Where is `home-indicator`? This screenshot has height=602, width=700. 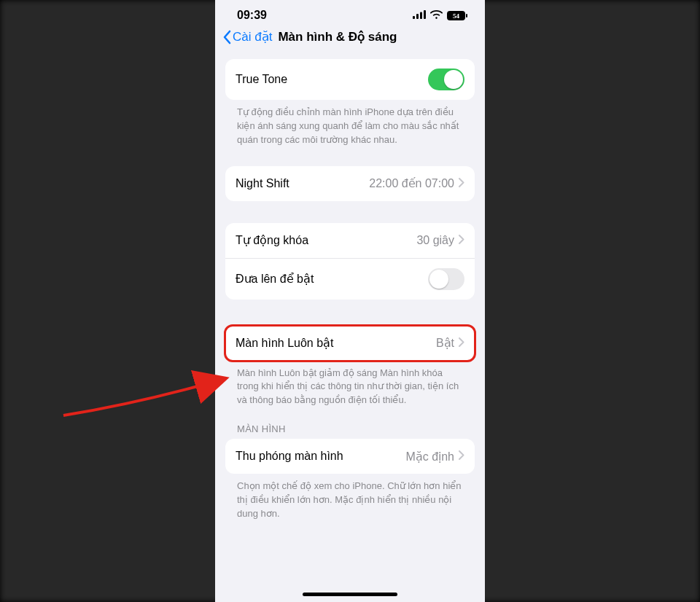 home-indicator is located at coordinates (350, 595).